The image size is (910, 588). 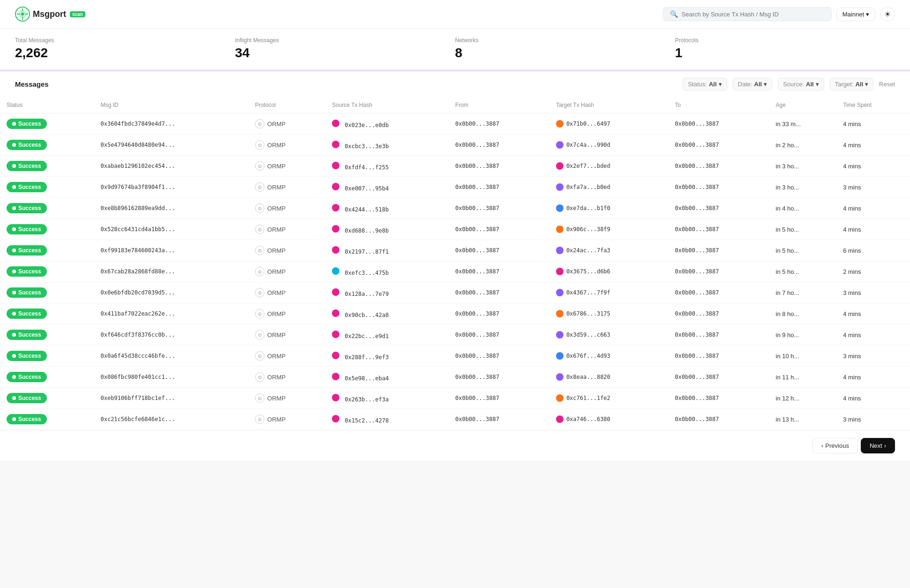 I want to click on stat-value: 8, so click(x=561, y=53).